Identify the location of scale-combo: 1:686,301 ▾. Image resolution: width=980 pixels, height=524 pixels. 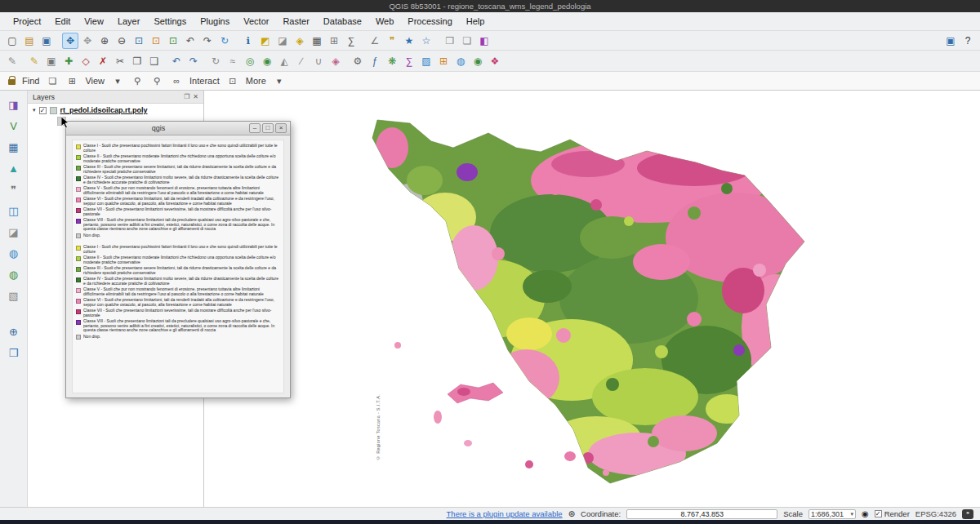
(832, 514).